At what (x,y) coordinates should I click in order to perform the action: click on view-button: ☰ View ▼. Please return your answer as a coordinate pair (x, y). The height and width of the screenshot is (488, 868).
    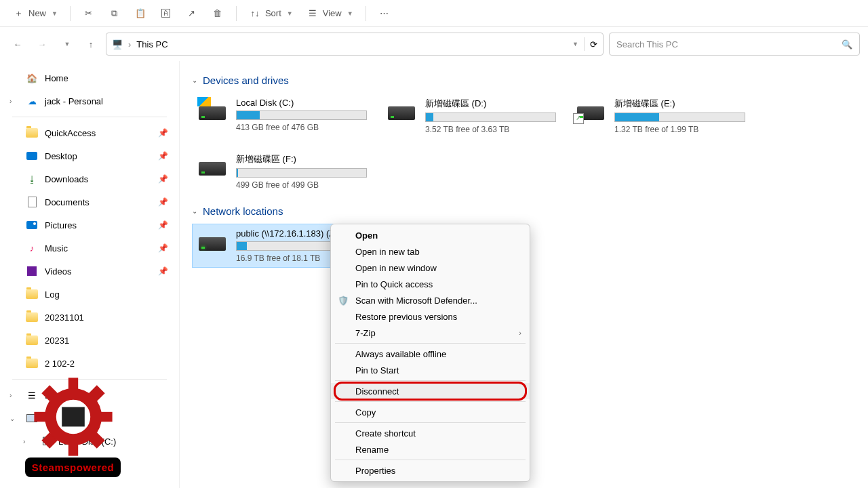
    Looking at the image, I should click on (330, 14).